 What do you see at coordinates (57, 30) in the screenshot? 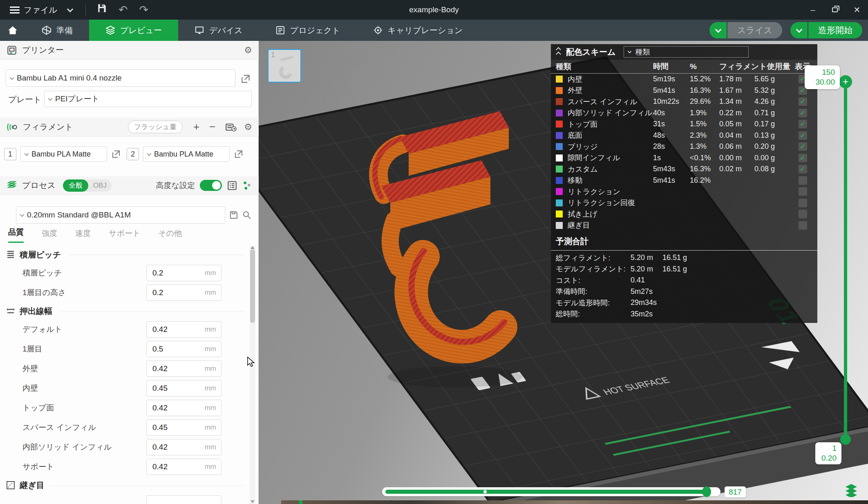
I see `tab-prepare: 準備` at bounding box center [57, 30].